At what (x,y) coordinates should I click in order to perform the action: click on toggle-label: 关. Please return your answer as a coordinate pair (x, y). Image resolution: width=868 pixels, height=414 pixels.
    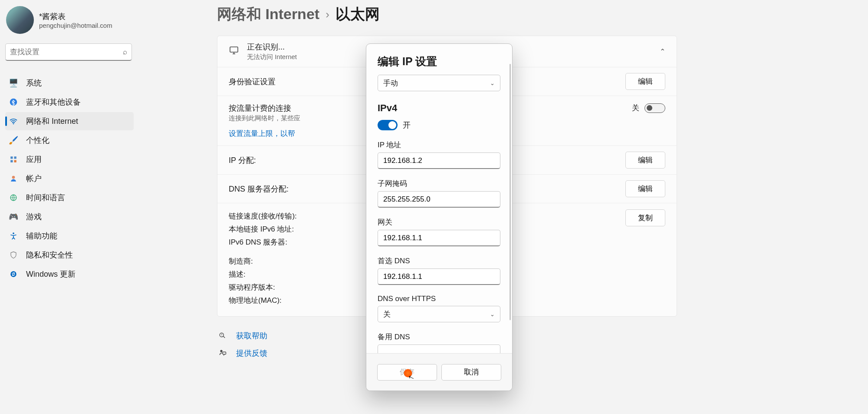
    Looking at the image, I should click on (635, 108).